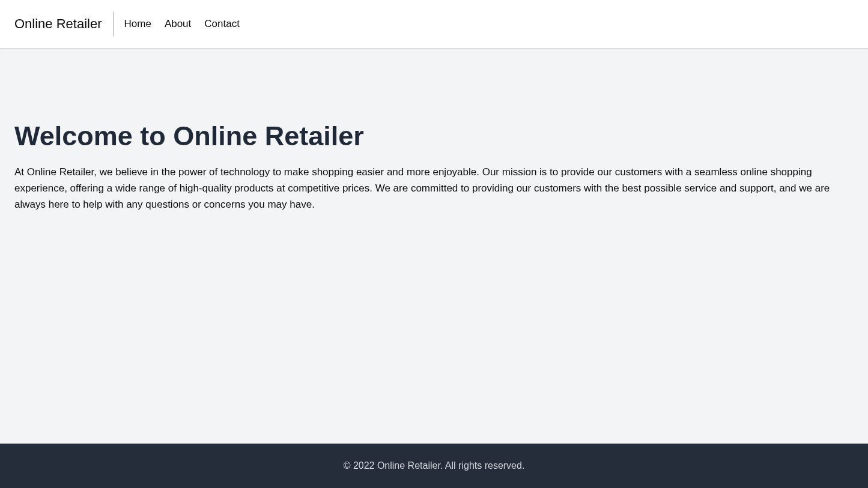 The image size is (868, 488). Describe the element at coordinates (178, 24) in the screenshot. I see `nav-link-about: About` at that location.